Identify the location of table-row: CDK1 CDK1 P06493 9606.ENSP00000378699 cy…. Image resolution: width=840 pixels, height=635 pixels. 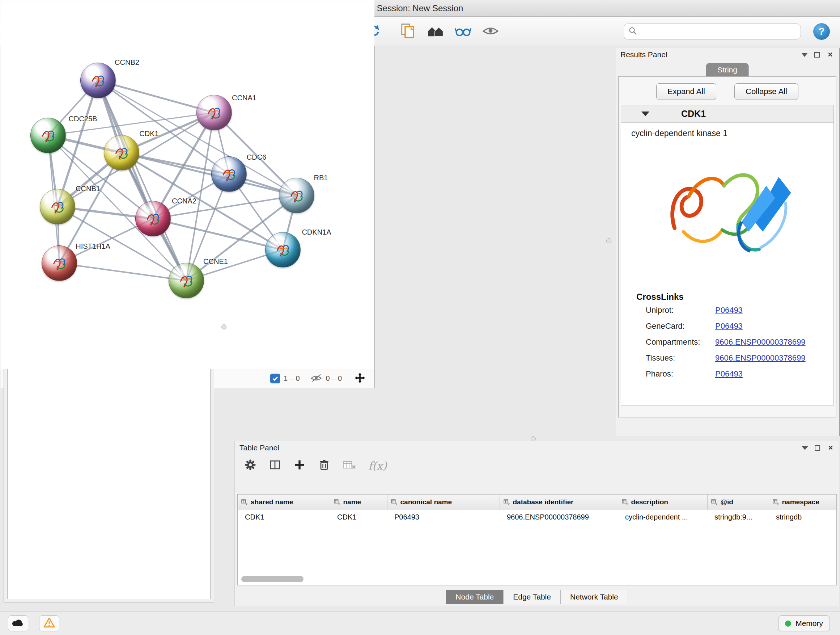
(537, 517).